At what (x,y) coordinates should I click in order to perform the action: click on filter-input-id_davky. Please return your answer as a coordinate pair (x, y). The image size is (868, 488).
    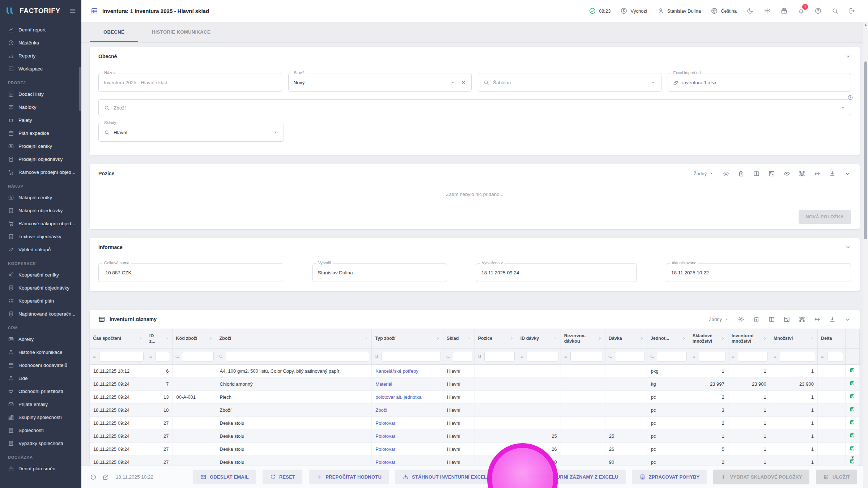
    Looking at the image, I should click on (542, 356).